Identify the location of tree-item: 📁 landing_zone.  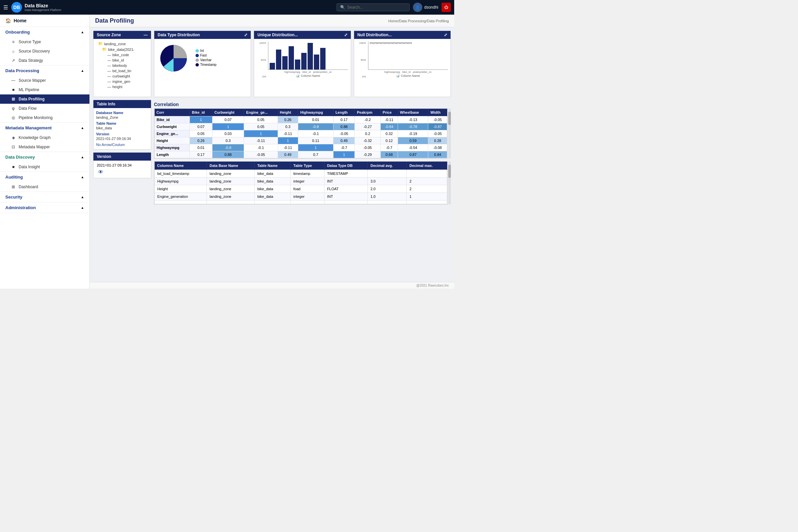
(122, 44).